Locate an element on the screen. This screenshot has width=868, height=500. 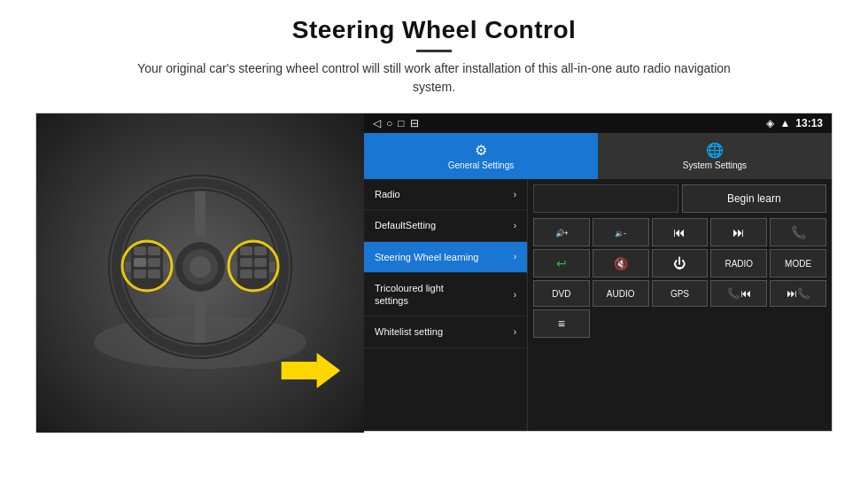
dvd-button: DVD is located at coordinates (562, 293).